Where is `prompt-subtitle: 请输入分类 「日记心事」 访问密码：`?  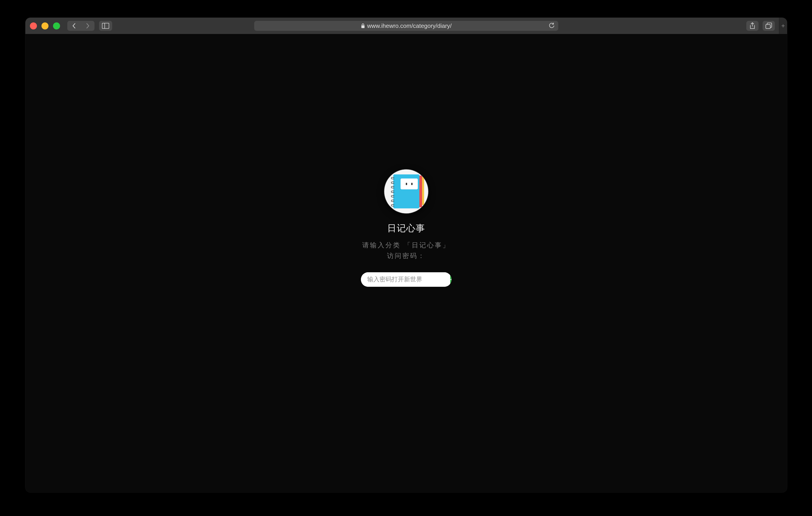 prompt-subtitle: 请输入分类 「日记心事」 访问密码： is located at coordinates (406, 250).